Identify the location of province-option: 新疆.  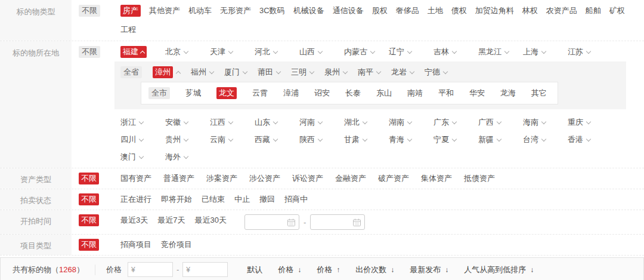
(501, 140).